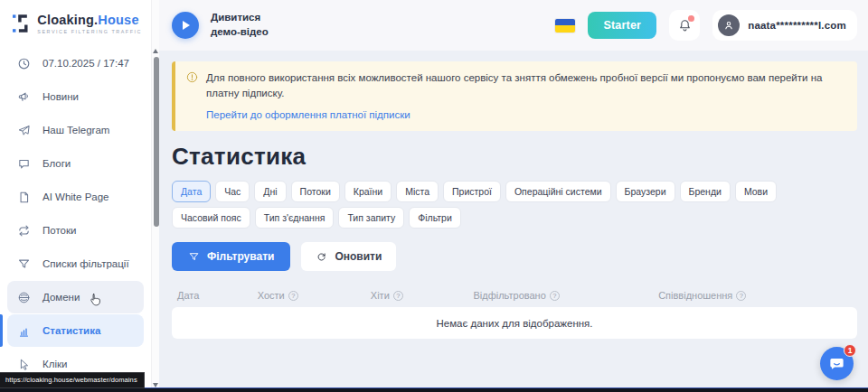 The height and width of the screenshot is (392, 868). What do you see at coordinates (76, 230) in the screenshot?
I see `sidebar-item-streams: Потоки` at bounding box center [76, 230].